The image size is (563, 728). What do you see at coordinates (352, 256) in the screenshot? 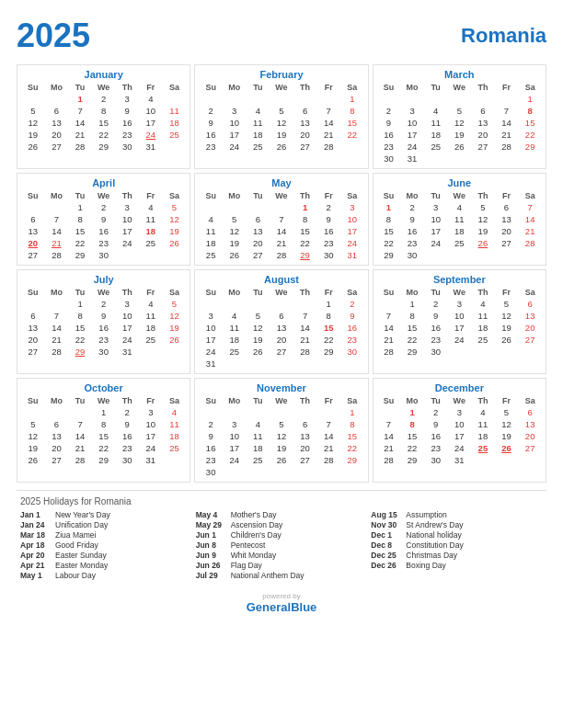
I see `cal-day: 31` at bounding box center [352, 256].